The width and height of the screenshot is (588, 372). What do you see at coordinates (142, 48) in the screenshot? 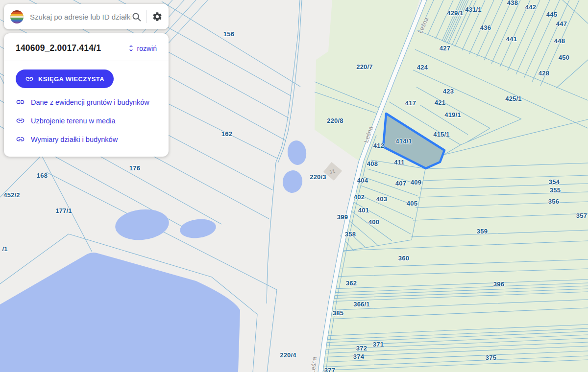
I see `expand-button: rozwiń` at bounding box center [142, 48].